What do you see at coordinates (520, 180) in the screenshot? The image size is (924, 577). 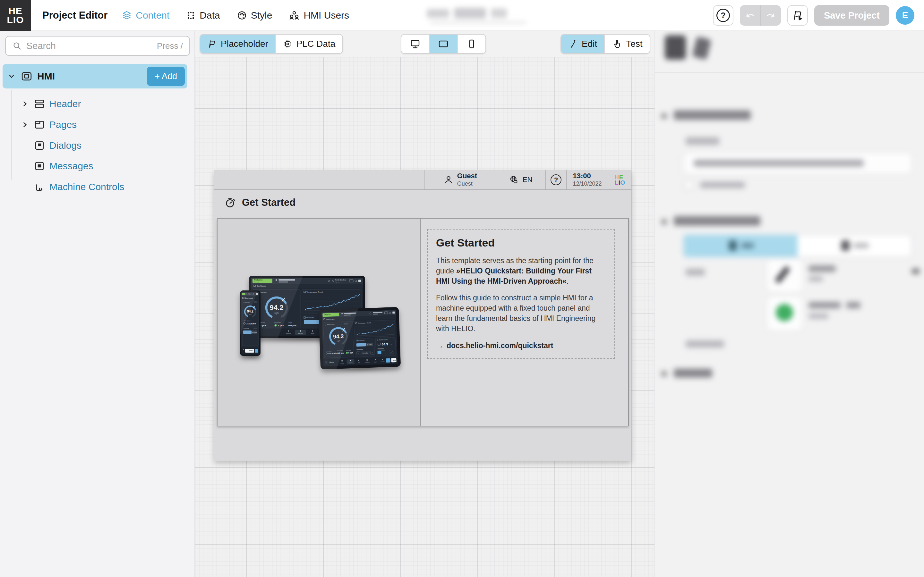 I see `statusbar-language: EN` at bounding box center [520, 180].